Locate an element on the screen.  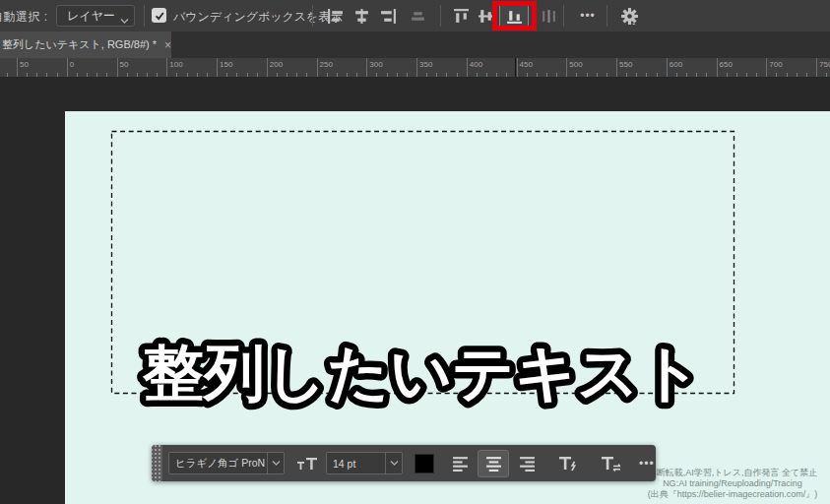
text-lightning-icon is located at coordinates (568, 464).